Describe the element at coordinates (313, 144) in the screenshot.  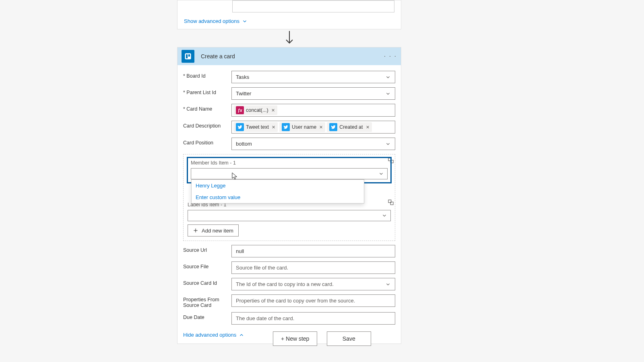
I see `card-position-select: bottom` at that location.